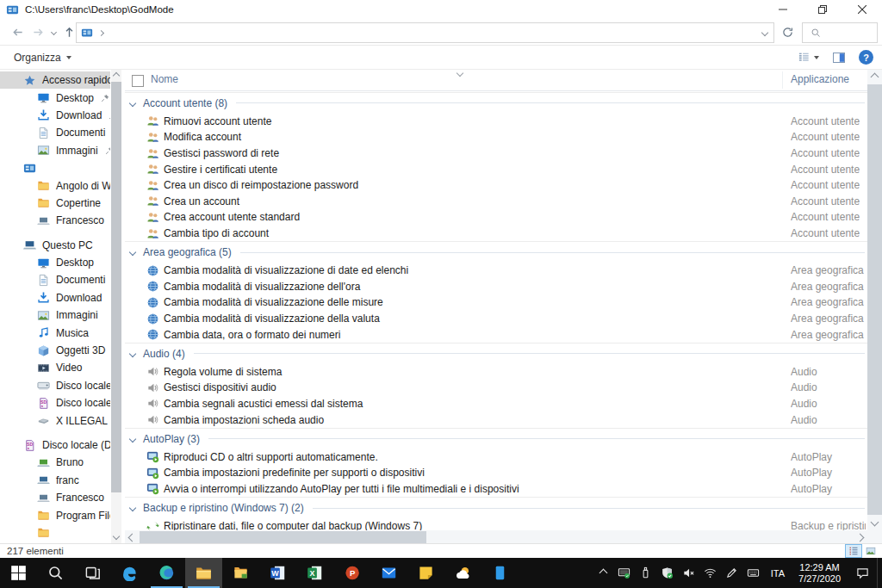 The width and height of the screenshot is (882, 588). What do you see at coordinates (624, 573) in the screenshot?
I see `tray-display-status-button` at bounding box center [624, 573].